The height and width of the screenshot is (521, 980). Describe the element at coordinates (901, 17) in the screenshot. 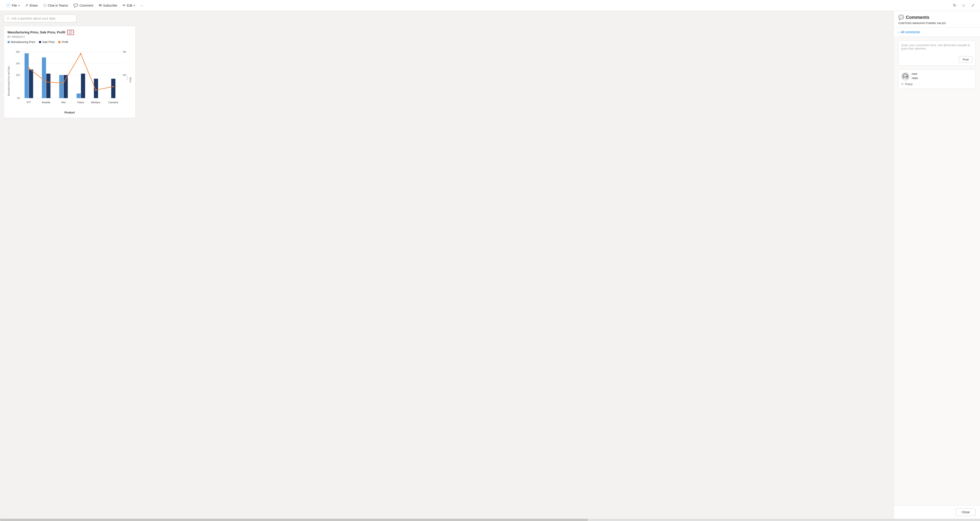

I see `comments-icon: 💬` at that location.